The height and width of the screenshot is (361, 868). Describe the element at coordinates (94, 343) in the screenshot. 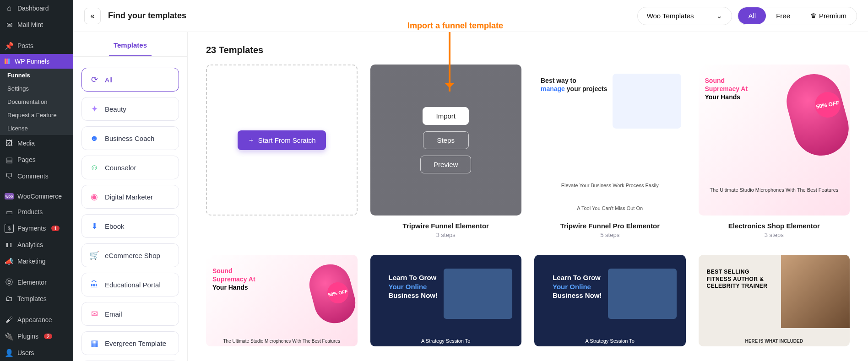

I see `grid-icon: ▦` at that location.